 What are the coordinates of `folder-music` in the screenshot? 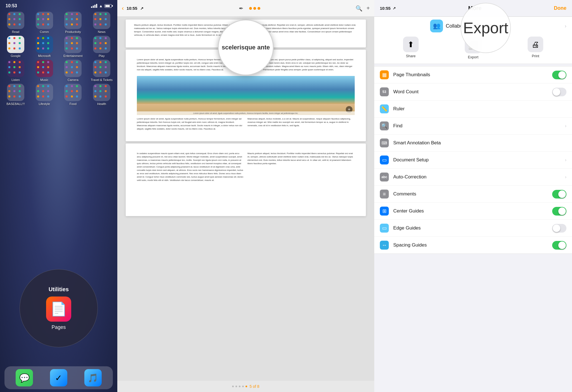 It's located at (44, 68).